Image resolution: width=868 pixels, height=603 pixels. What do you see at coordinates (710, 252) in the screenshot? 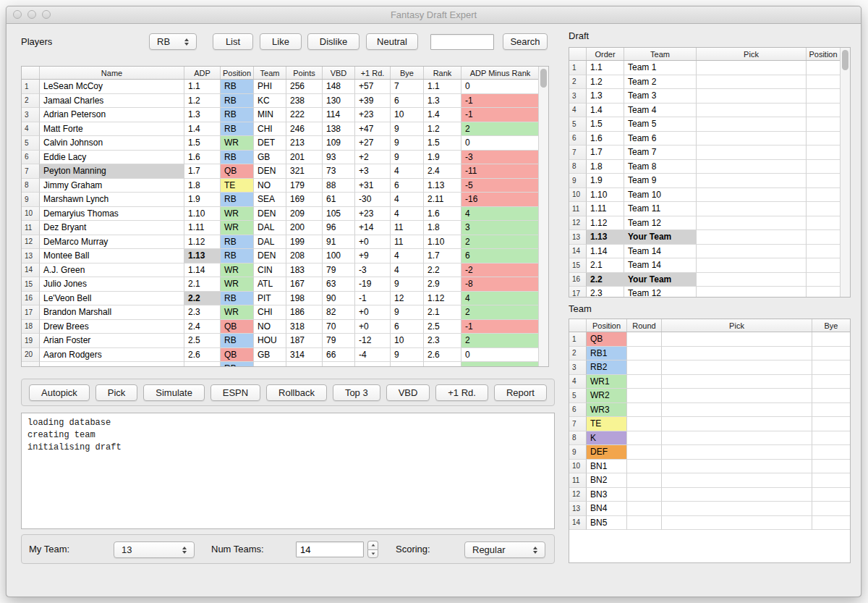
I see `table-row: 141.14Team 14` at bounding box center [710, 252].